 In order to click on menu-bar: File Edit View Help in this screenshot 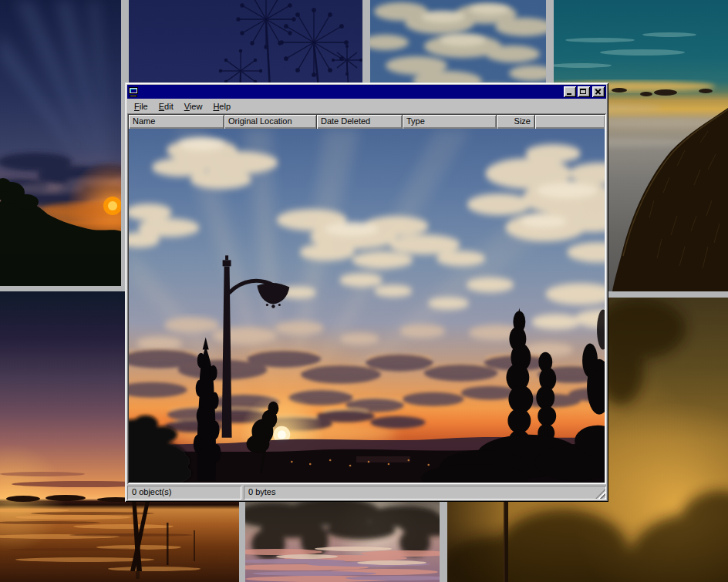, I will do `click(367, 106)`.